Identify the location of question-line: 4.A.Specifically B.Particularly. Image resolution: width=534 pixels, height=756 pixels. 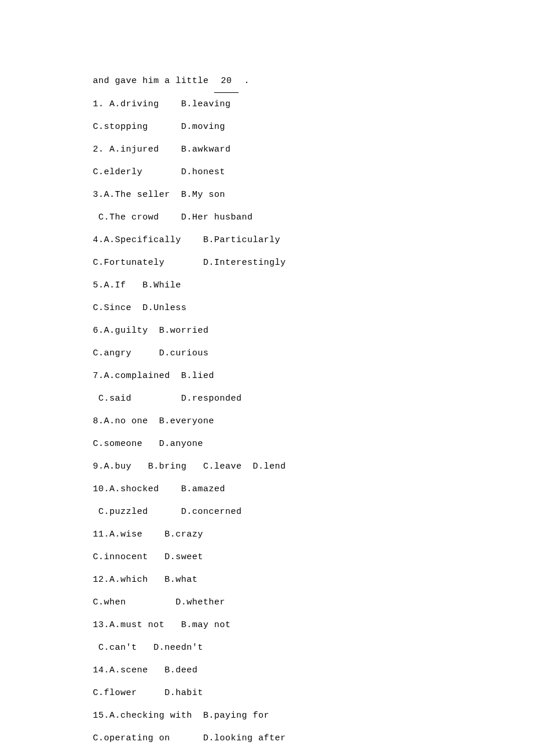
(267, 240).